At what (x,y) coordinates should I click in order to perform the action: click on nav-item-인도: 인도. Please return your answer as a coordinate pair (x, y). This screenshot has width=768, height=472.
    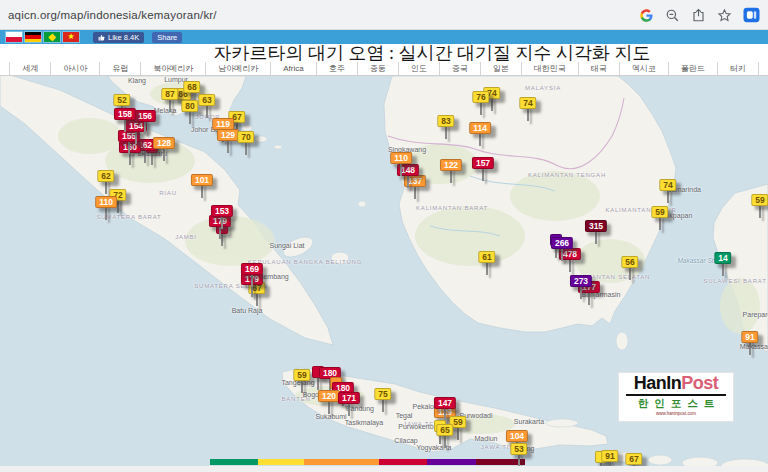
    Looking at the image, I should click on (418, 68).